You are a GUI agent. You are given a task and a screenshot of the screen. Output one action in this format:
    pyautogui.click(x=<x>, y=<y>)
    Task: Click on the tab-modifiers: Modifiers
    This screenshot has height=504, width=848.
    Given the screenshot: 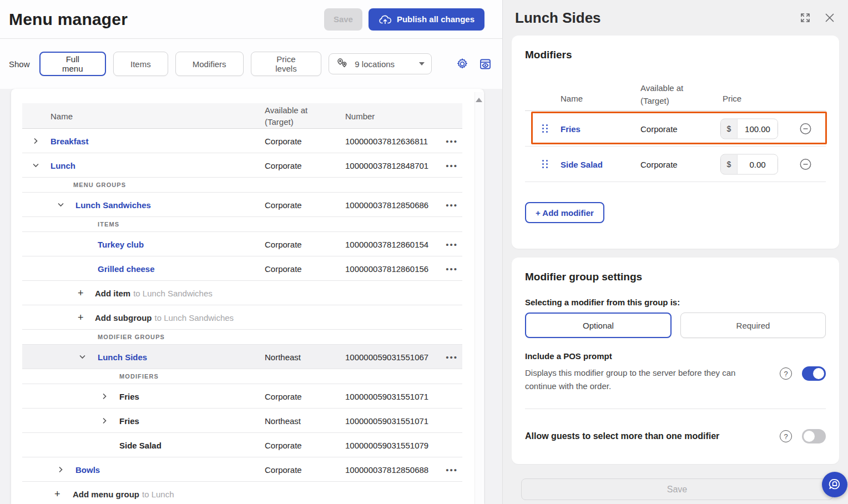 What is the action you would take?
    pyautogui.click(x=210, y=64)
    